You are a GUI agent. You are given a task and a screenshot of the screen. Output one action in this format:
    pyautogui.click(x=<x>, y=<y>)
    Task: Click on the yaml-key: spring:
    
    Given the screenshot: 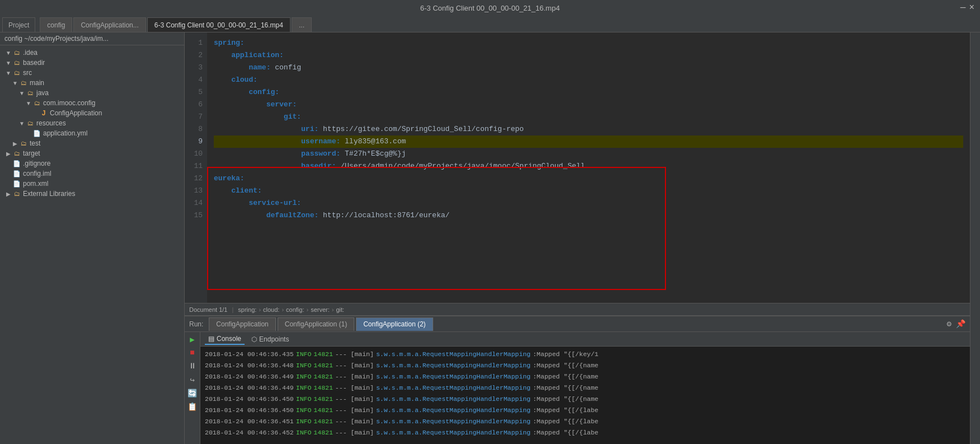 What is the action you would take?
    pyautogui.click(x=229, y=43)
    